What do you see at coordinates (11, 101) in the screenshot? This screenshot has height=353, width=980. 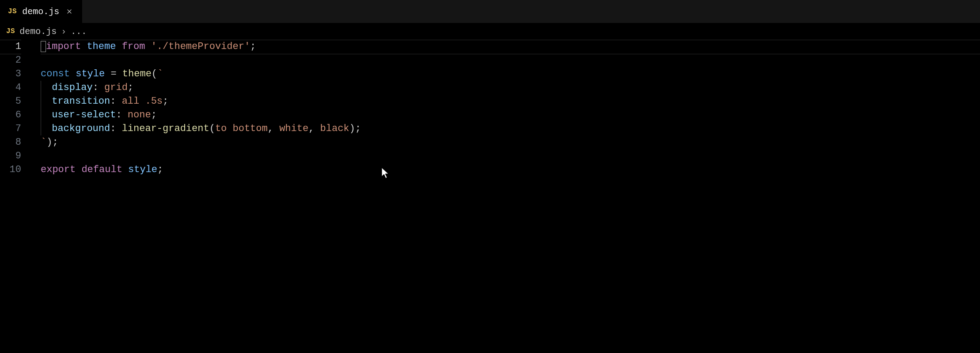 I see `line-number: 5` at bounding box center [11, 101].